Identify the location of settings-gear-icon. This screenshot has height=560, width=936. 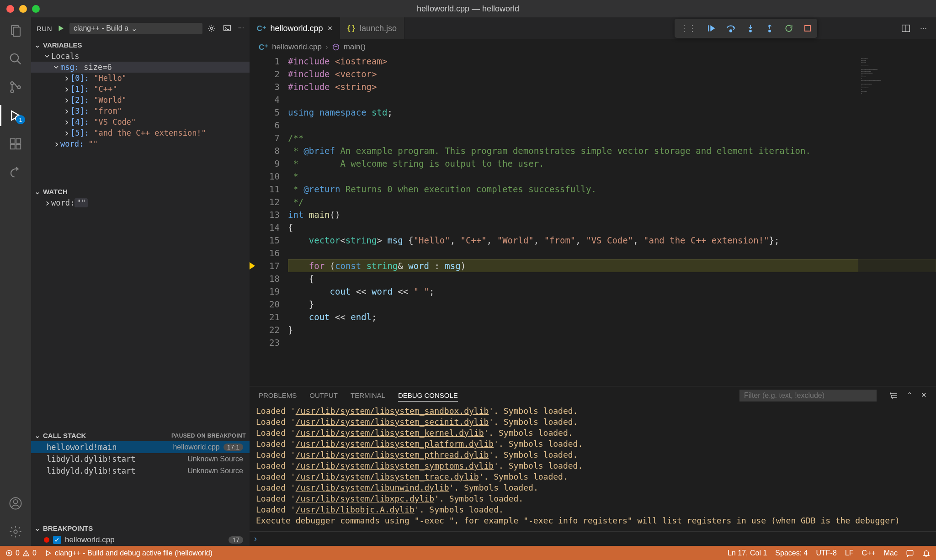
(16, 532).